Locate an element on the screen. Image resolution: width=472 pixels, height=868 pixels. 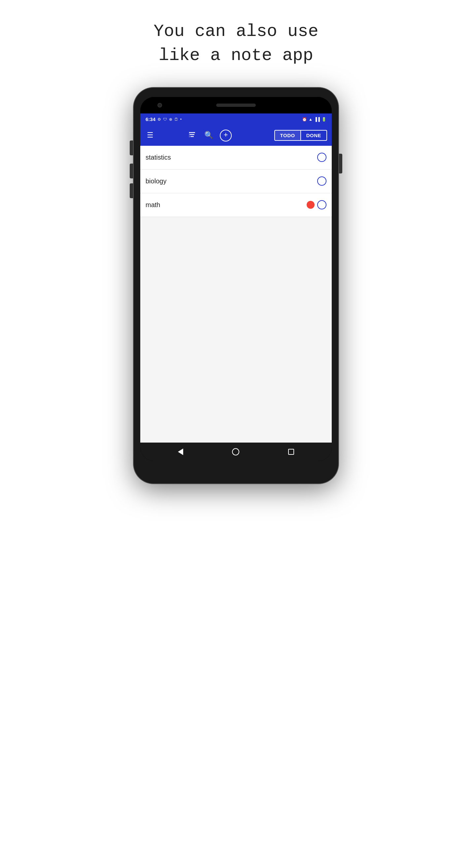
bottom-nav is located at coordinates (236, 452).